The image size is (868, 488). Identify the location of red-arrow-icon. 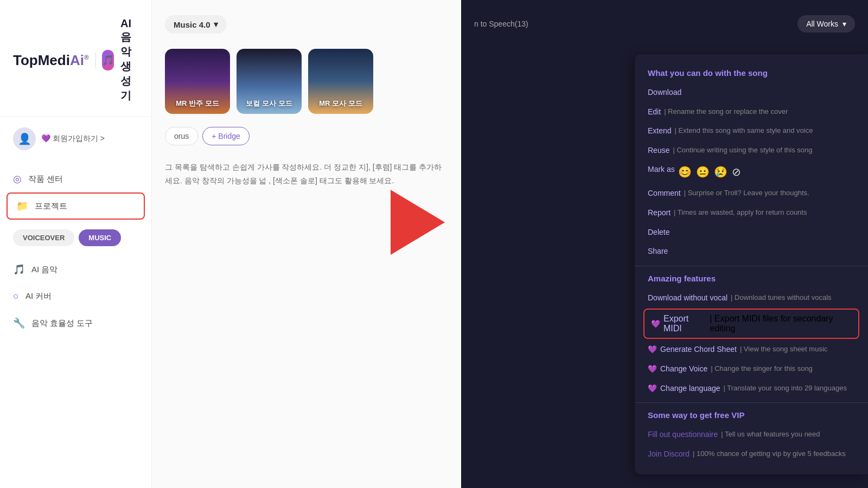
(418, 222).